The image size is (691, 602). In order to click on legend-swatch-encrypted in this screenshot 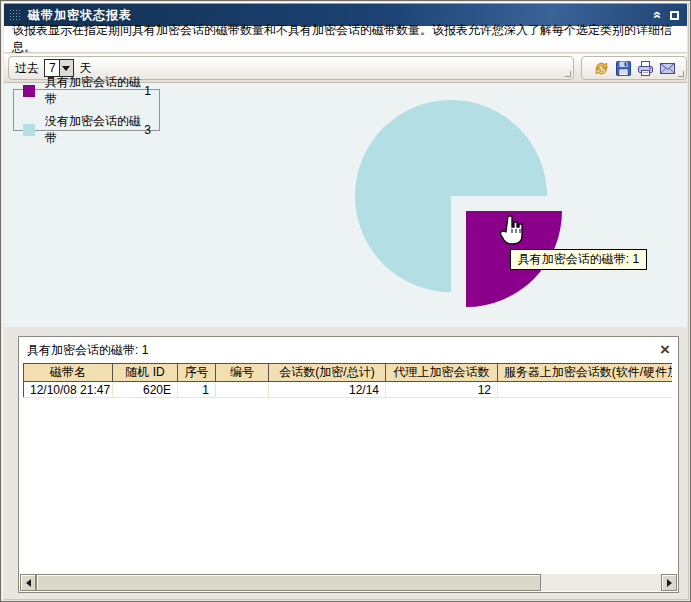, I will do `click(29, 91)`.